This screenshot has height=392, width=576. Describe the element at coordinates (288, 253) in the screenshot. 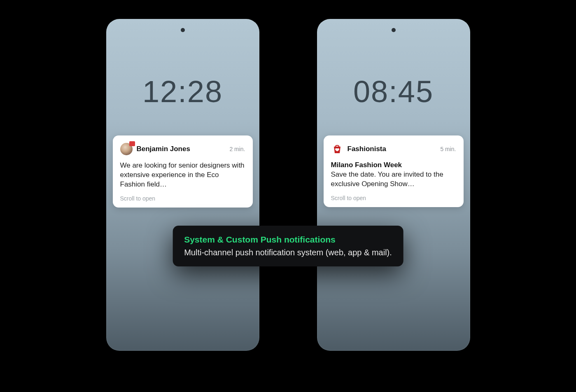

I see `caption-body: Multi-channel push notification system (…` at that location.